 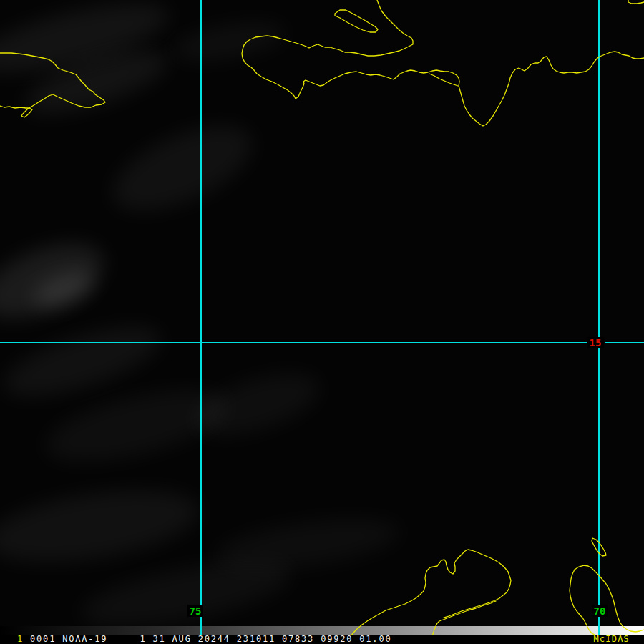 I want to click on frame-number: 1, so click(x=11, y=640).